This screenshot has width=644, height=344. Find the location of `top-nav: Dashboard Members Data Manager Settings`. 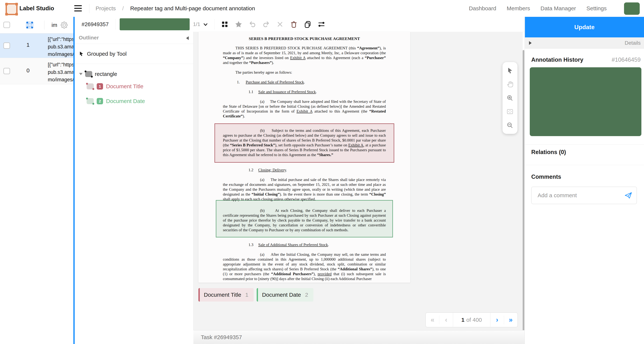

top-nav: Dashboard Members Data Manager Settings is located at coordinates (538, 9).